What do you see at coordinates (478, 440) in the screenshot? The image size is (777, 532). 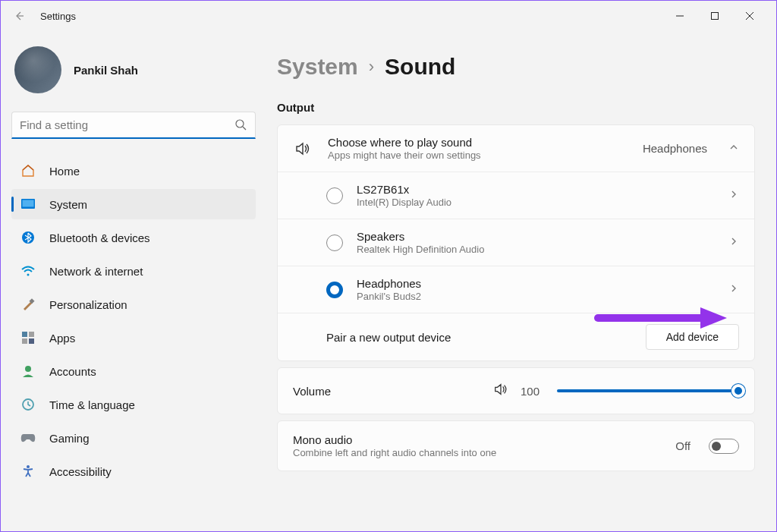 I see `mono-title: Mono audio` at bounding box center [478, 440].